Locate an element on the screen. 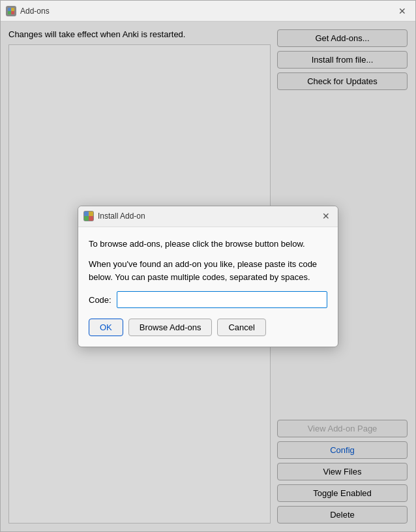 Image resolution: width=416 pixels, height=532 pixels. code-row: Code: is located at coordinates (208, 300).